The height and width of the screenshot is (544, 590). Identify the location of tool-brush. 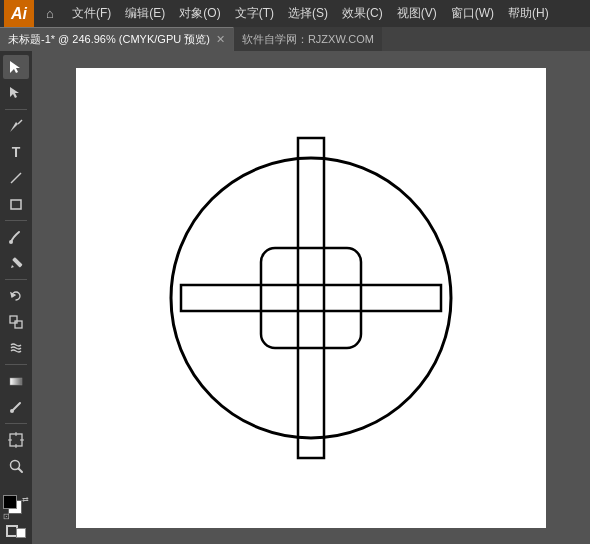
(16, 237).